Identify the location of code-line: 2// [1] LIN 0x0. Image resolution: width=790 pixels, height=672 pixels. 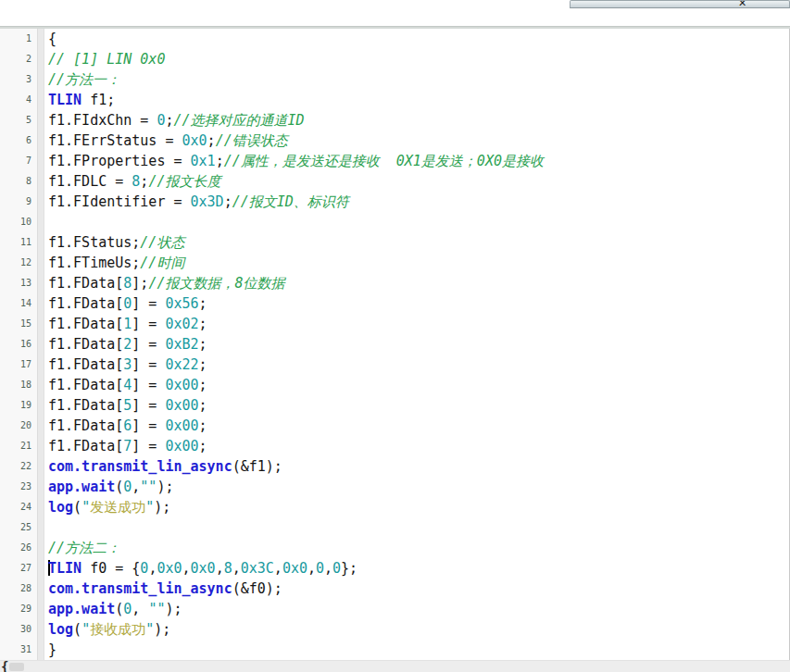
(395, 59).